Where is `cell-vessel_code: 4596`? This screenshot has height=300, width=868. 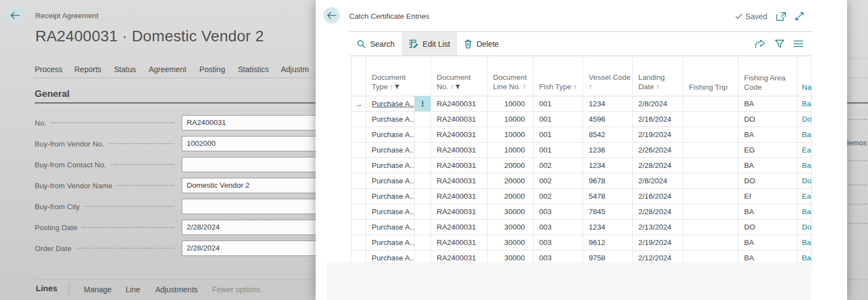 cell-vessel_code: 4596 is located at coordinates (608, 119).